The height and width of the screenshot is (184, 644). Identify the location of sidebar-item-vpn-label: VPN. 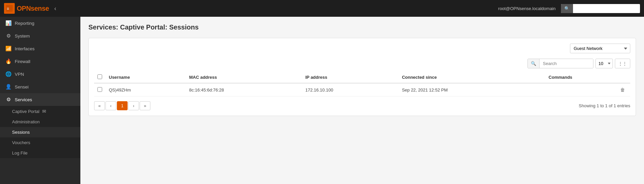
(19, 74).